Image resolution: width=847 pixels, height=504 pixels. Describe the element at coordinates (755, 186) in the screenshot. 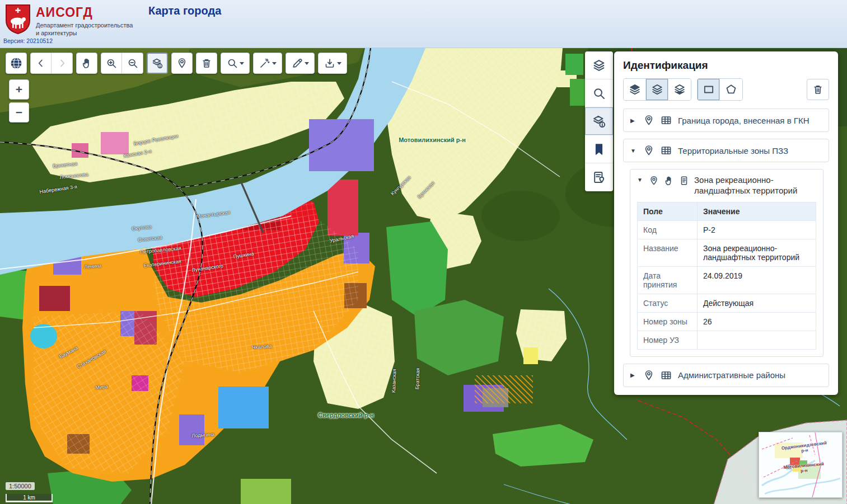

I see `feature-title: Зона рекреационно-ландшафтных территорий` at that location.